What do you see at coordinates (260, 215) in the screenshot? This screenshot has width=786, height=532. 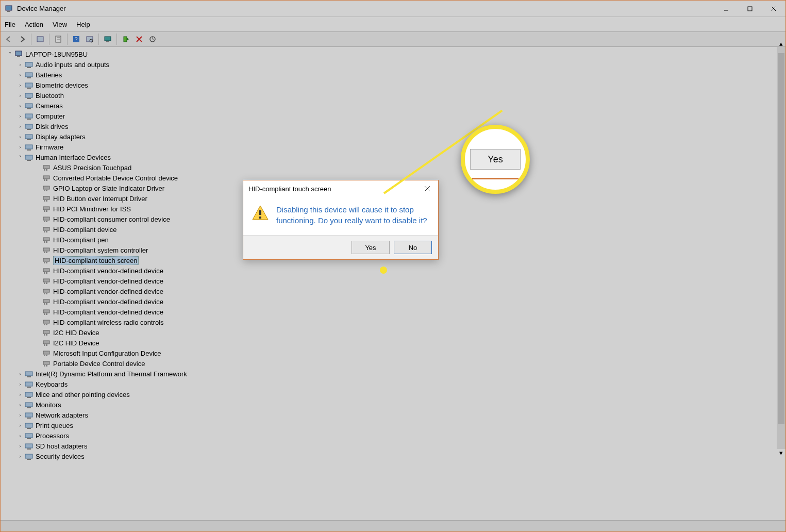 I see `warning-icon` at bounding box center [260, 215].